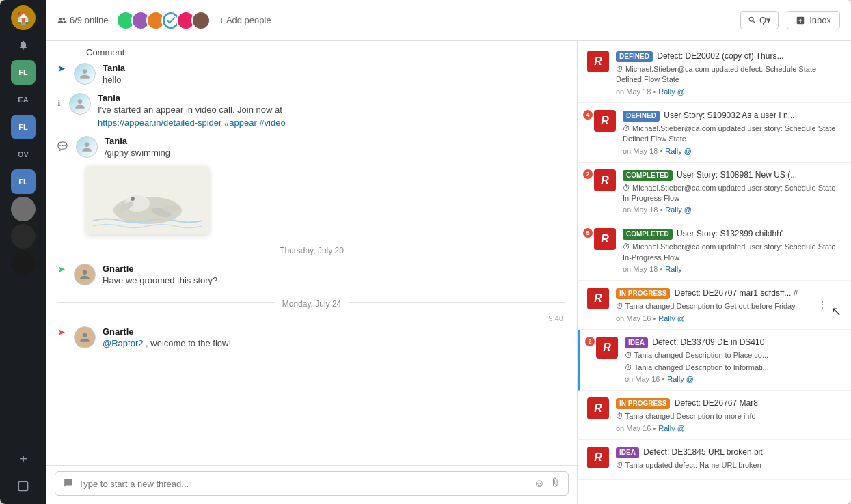  Describe the element at coordinates (334, 275) in the screenshot. I see `message-content-gnartle-1: Gnartle Have we groomed this story?` at that location.